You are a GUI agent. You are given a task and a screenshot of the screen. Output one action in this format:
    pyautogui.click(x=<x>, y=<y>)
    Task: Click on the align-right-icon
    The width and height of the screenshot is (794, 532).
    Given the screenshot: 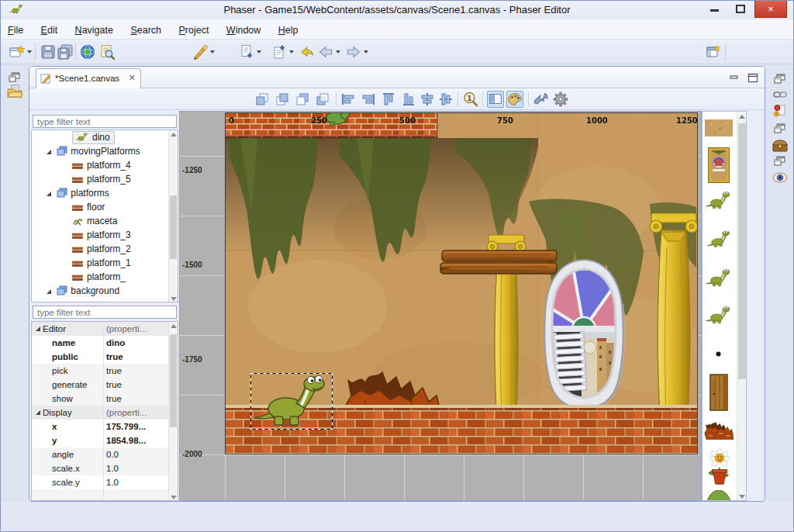 What is the action you would take?
    pyautogui.click(x=368, y=99)
    